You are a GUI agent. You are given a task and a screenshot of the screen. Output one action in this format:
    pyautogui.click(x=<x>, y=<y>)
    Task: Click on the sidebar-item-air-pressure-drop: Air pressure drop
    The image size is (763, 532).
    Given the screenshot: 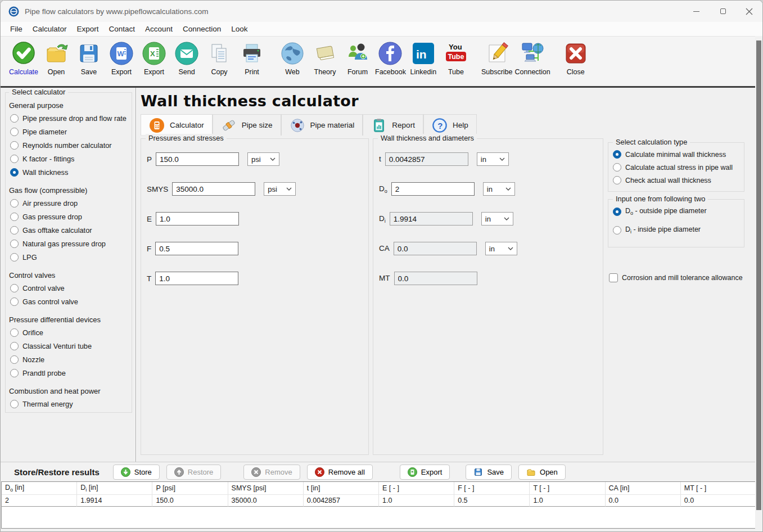 What is the action you would take?
    pyautogui.click(x=69, y=203)
    